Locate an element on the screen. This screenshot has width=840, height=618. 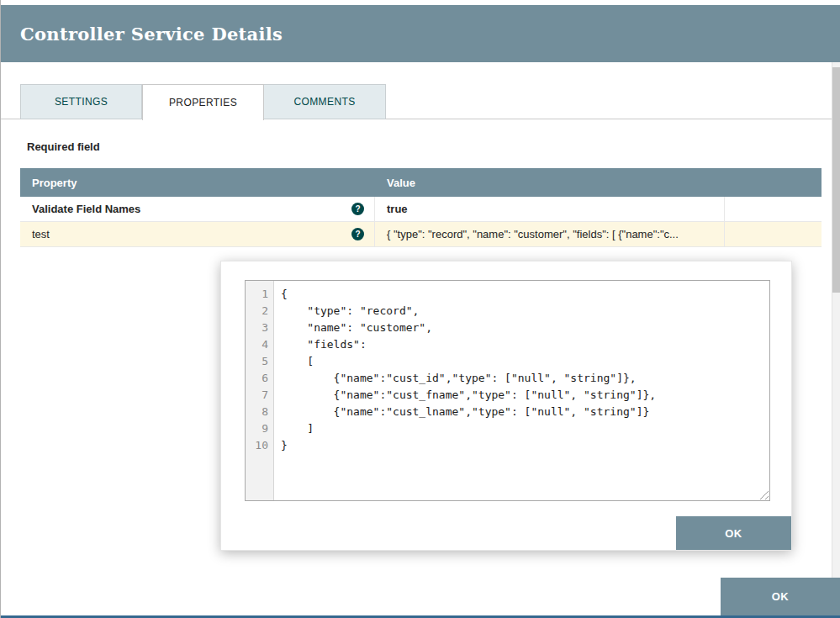
column-header-property: Property is located at coordinates (198, 183).